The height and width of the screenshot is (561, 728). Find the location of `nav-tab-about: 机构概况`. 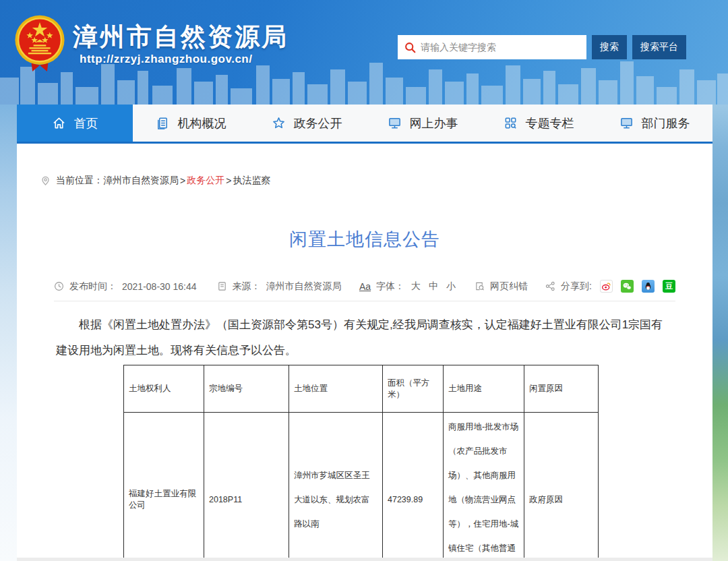

nav-tab-about: 机构概况 is located at coordinates (191, 123).